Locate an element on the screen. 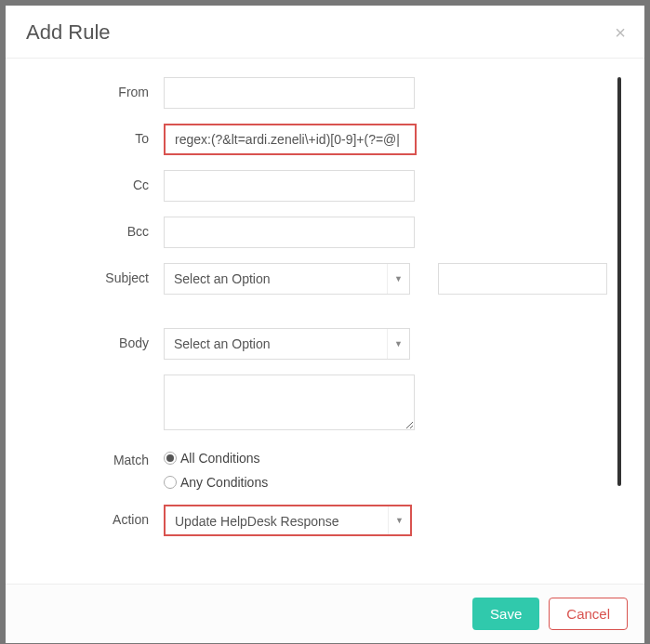  body-select: Select an Option ▼ is located at coordinates (286, 344).